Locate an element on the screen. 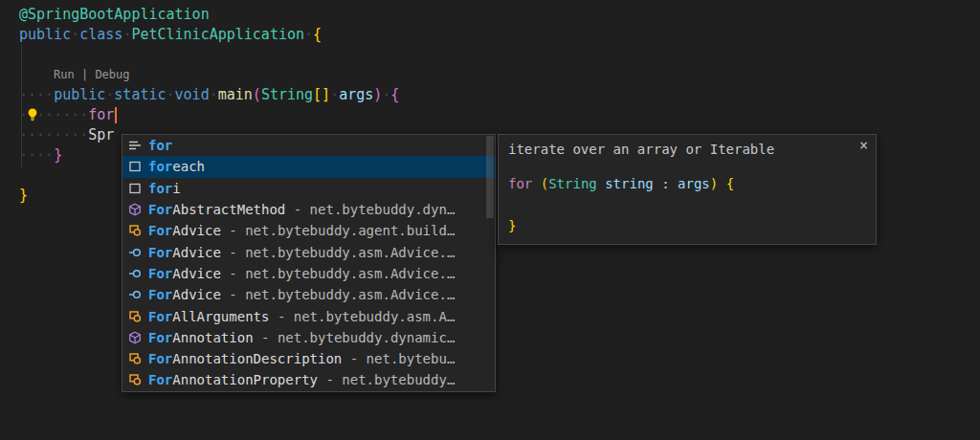  suggest-item: for is located at coordinates (308, 145).